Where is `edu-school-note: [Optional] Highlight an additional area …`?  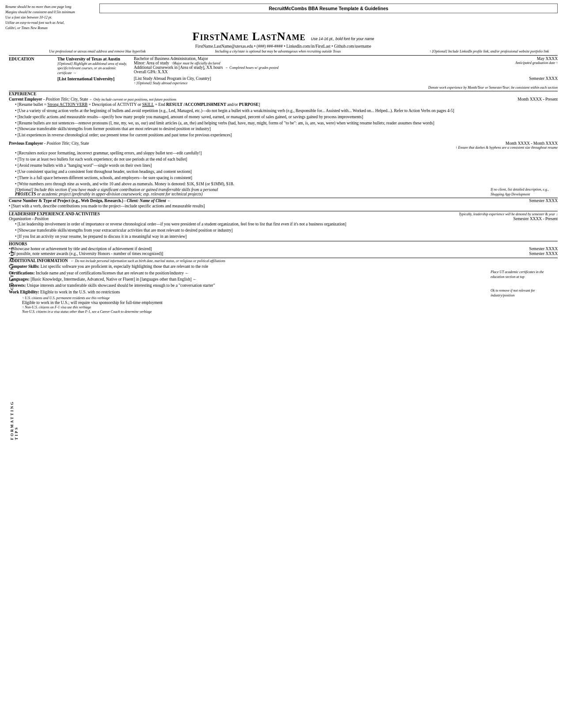
edu-school-note: [Optional] Highlight an additional area … is located at coordinates (94, 69).